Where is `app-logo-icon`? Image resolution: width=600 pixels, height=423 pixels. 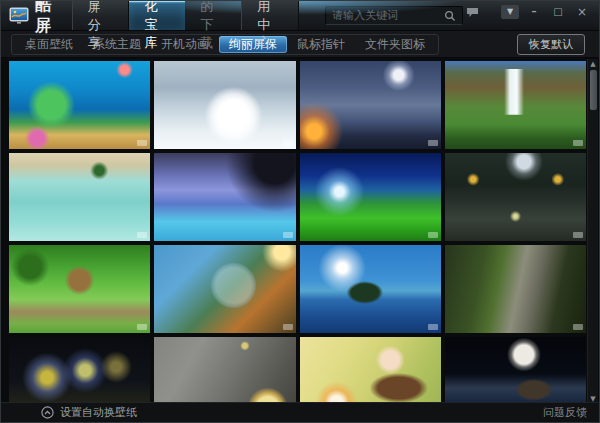
app-logo-icon is located at coordinates (19, 16).